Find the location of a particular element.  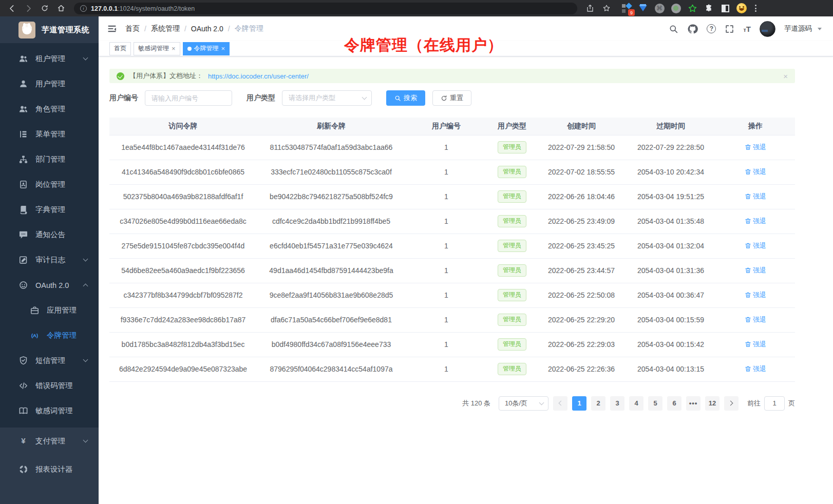

extension-sidebar-icon is located at coordinates (725, 8).